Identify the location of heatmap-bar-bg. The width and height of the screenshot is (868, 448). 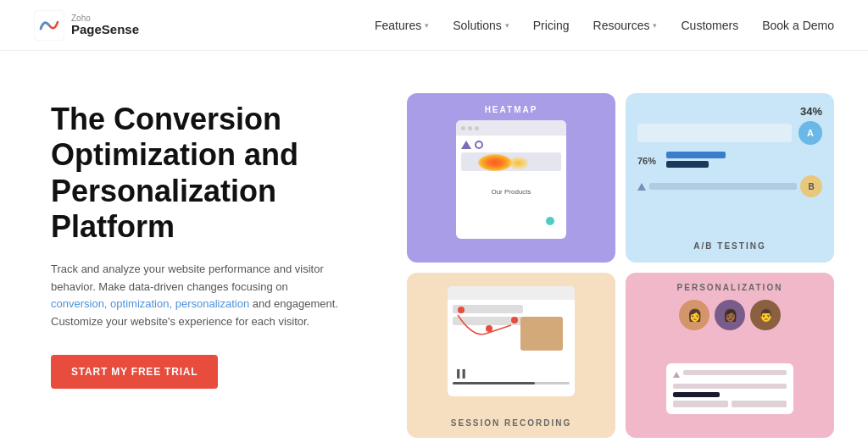
(511, 162).